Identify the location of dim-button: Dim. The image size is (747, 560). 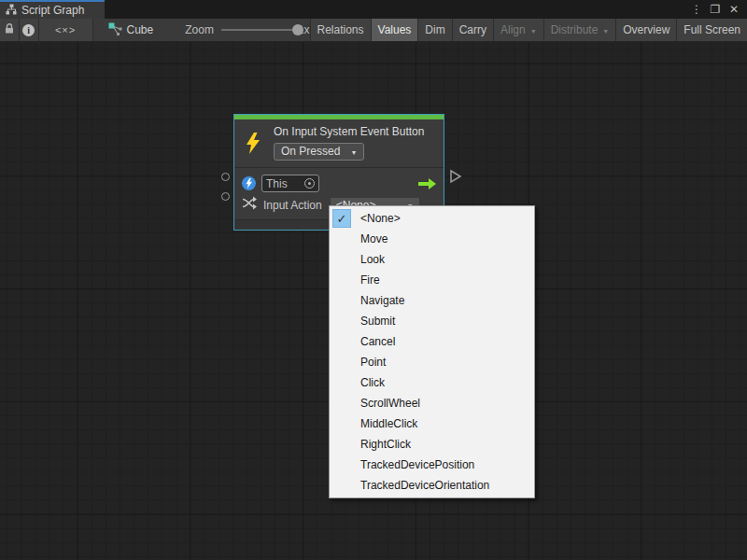
(434, 30).